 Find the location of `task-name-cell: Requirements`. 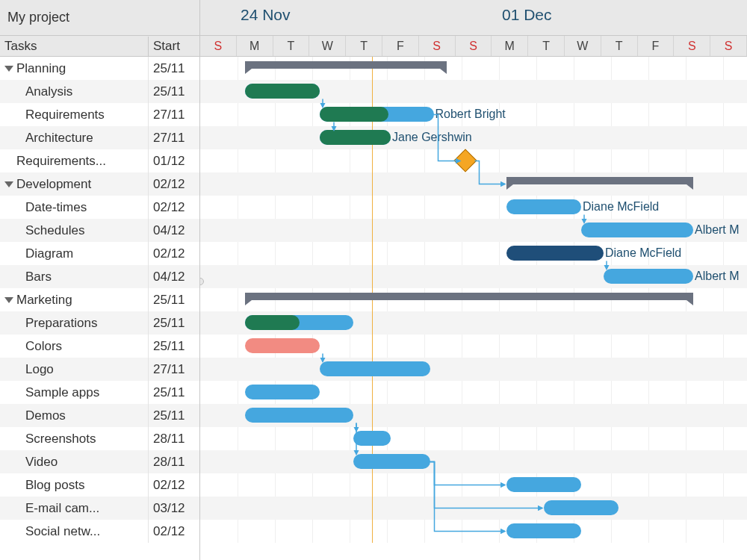

task-name-cell: Requirements is located at coordinates (75, 115).